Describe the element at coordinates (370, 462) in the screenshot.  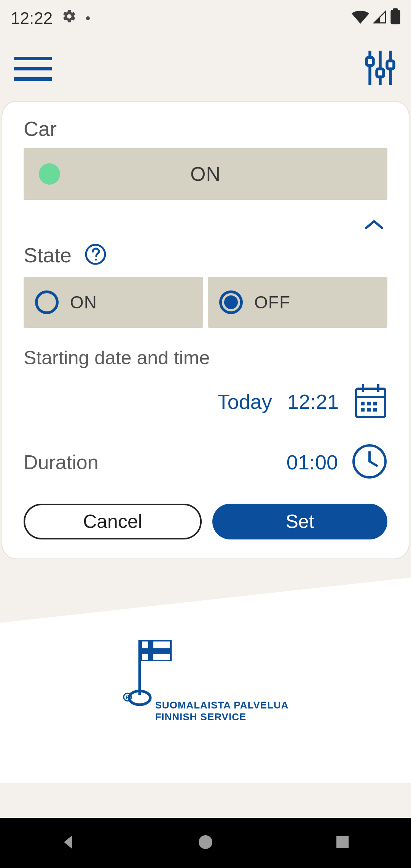
I see `clock-icon` at that location.